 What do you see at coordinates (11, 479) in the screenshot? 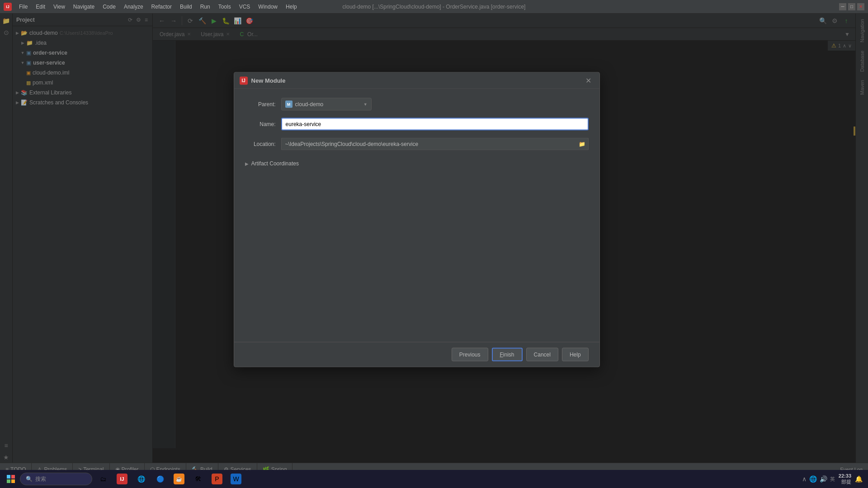
I see `start-button` at bounding box center [11, 479].